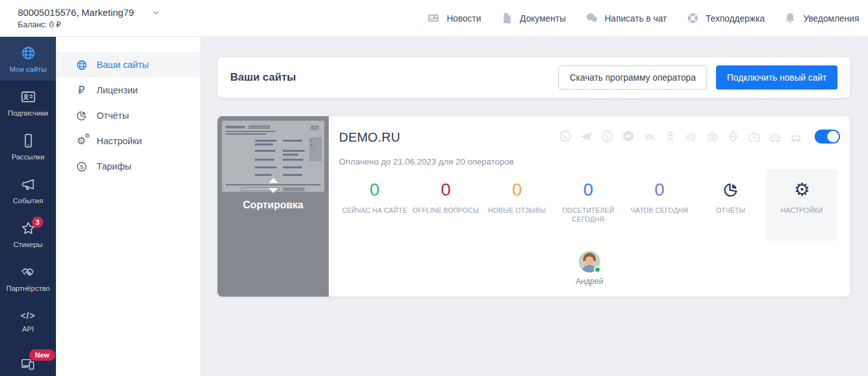 This screenshot has height=376, width=868. I want to click on svg-text: VK, so click(650, 137).